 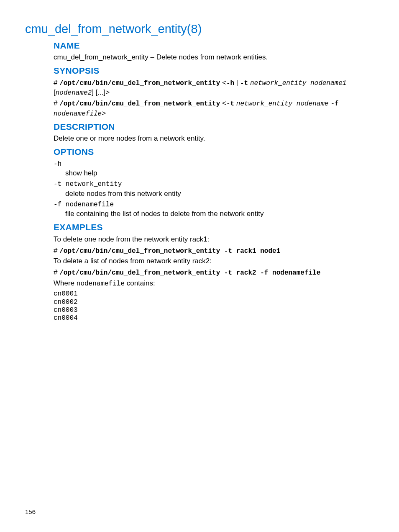 What do you see at coordinates (214, 251) in the screenshot?
I see `example-cmd-1: # /opt/cmu/bin/cmu_del_from_network_enti…` at bounding box center [214, 251].